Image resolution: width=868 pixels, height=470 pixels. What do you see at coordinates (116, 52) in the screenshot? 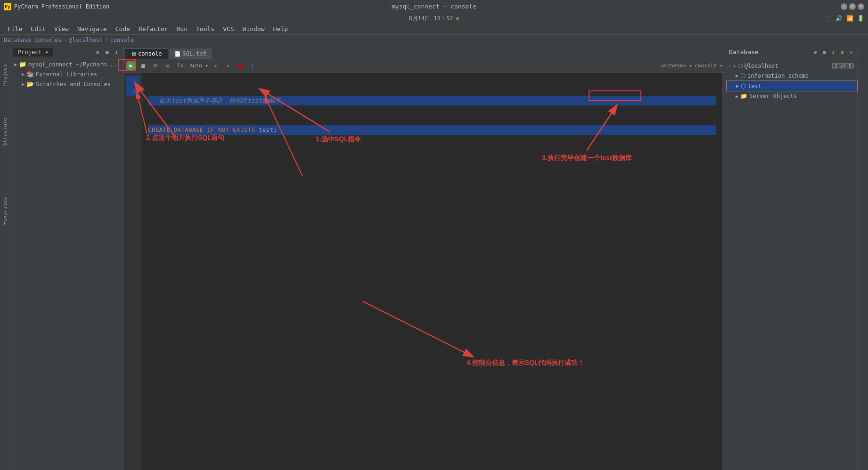
I see `sidebar-icon-sort: ↕` at bounding box center [116, 52].